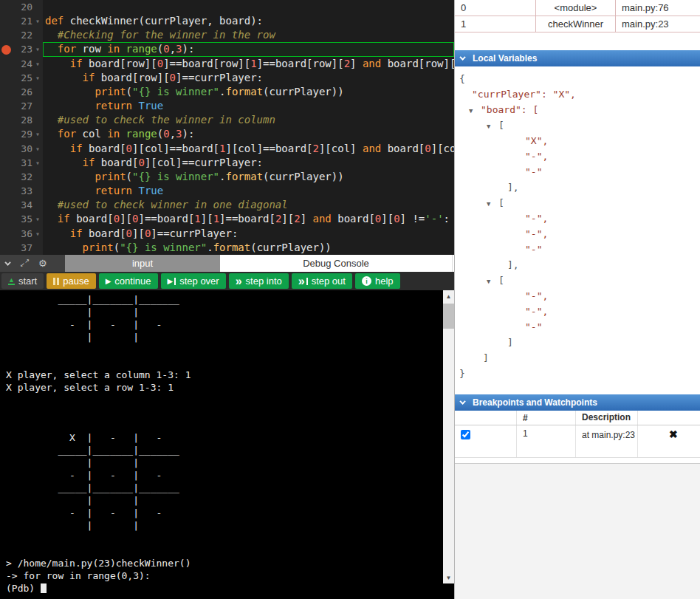 The width and height of the screenshot is (700, 599). I want to click on callstack-frame-function: checkWinner, so click(576, 24).